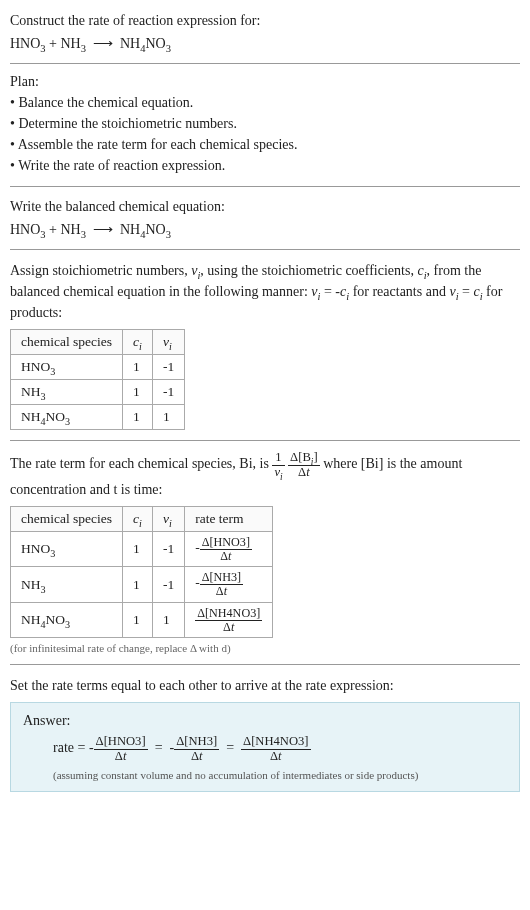 This screenshot has height=910, width=530. Describe the element at coordinates (142, 572) in the screenshot. I see `rate-term-table: chemical species ci νi rate term HNO3 1 …` at that location.